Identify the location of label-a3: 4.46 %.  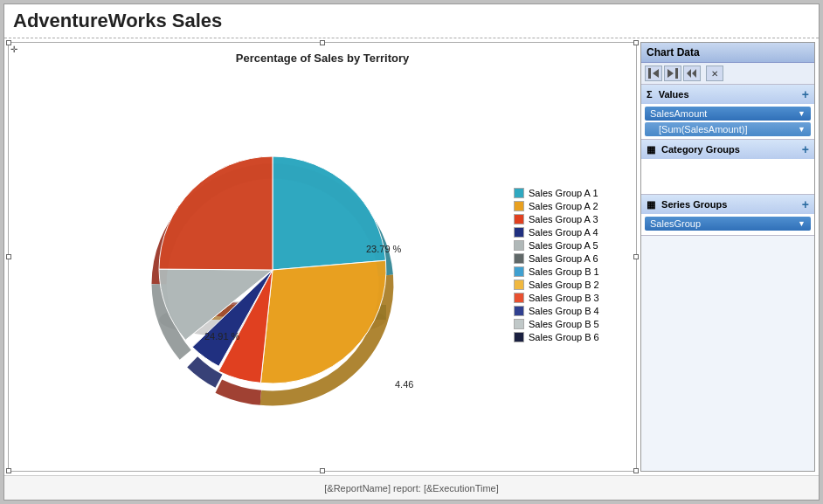
(405, 384).